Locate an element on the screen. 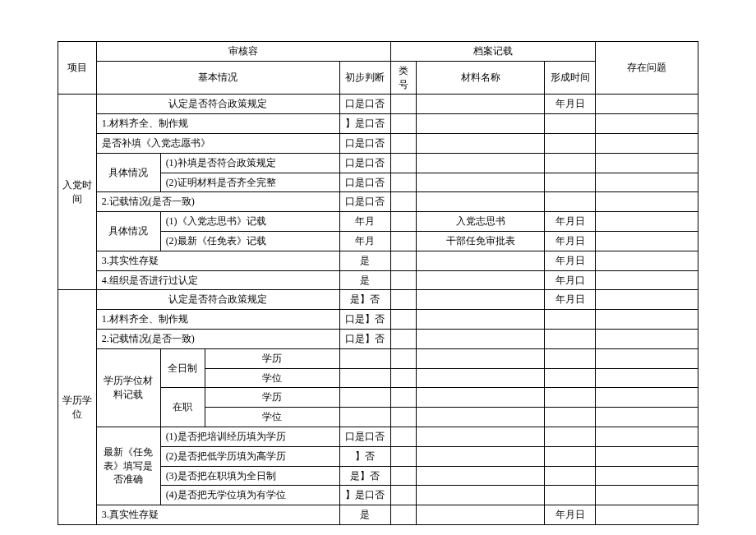 The width and height of the screenshot is (756, 535). s2-matrix-onjob: 在职 is located at coordinates (182, 408).